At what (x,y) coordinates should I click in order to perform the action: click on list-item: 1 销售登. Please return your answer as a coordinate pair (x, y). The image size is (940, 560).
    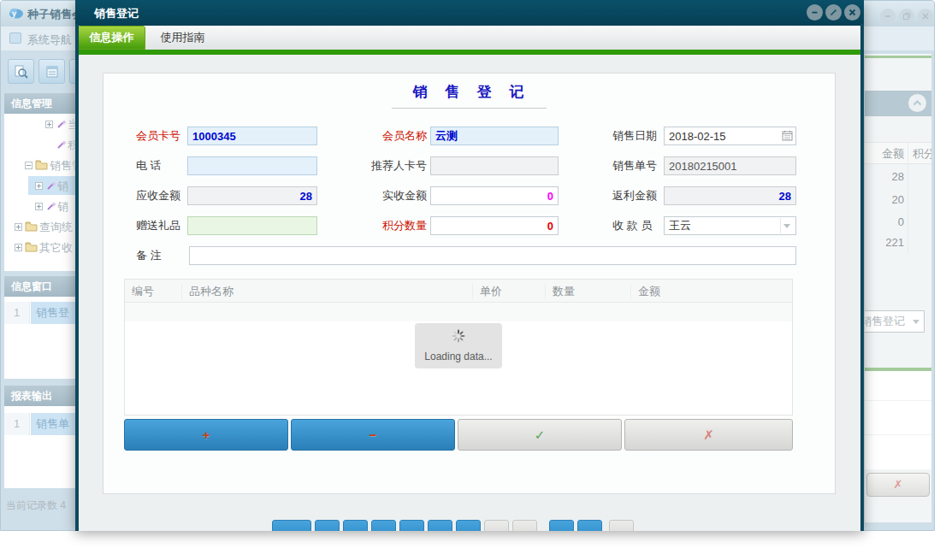
    Looking at the image, I should click on (40, 313).